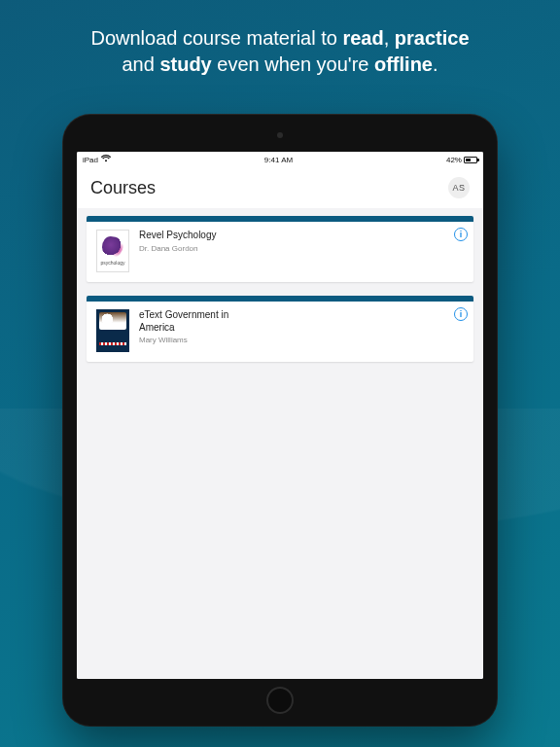 This screenshot has height=747, width=560. What do you see at coordinates (459, 188) in the screenshot?
I see `profile-avatar: AS` at bounding box center [459, 188].